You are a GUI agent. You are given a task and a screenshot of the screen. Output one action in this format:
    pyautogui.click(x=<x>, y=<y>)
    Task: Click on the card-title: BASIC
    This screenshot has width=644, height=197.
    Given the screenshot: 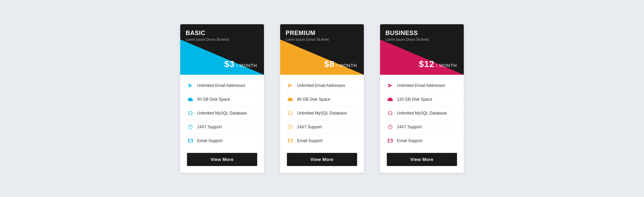 What is the action you would take?
    pyautogui.click(x=207, y=33)
    